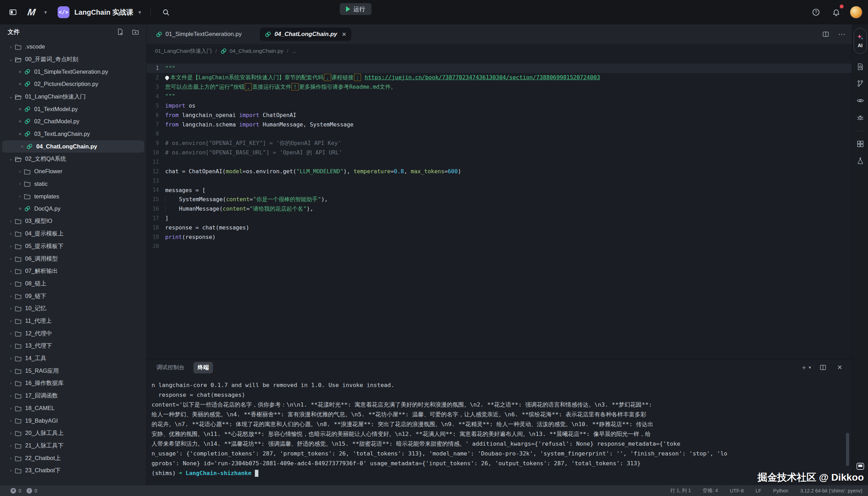 Image resolution: width=868 pixels, height=496 pixels. What do you see at coordinates (203, 367) in the screenshot?
I see `panel-tab-terminal-active: 终端` at bounding box center [203, 367].